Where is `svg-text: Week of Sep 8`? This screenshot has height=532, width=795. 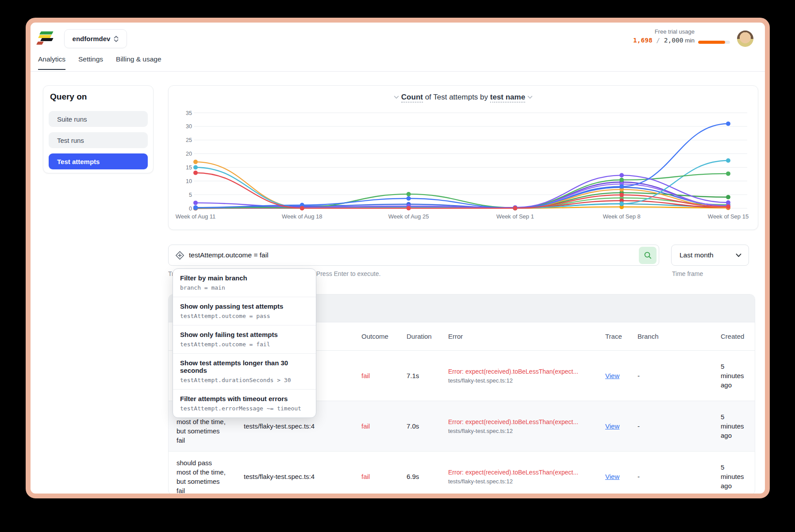 svg-text: Week of Sep 8 is located at coordinates (622, 217).